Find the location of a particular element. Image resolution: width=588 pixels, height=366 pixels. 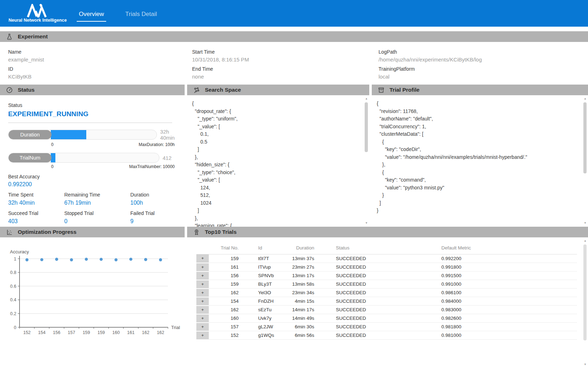

field-value: local is located at coordinates (483, 77).